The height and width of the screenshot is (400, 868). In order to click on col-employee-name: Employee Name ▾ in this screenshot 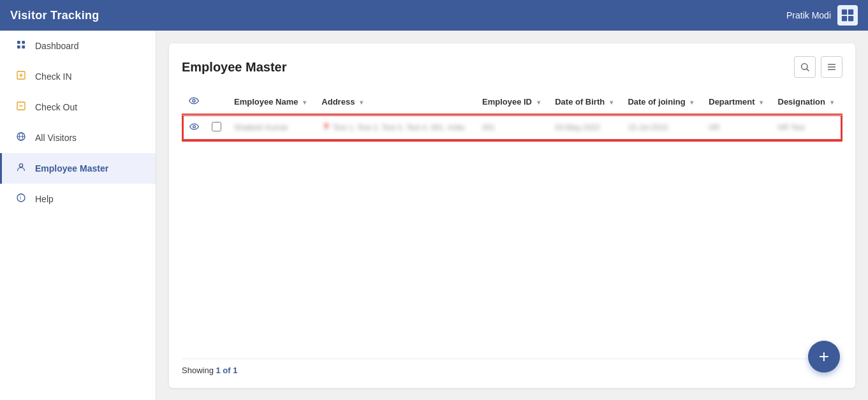, I will do `click(272, 102)`.